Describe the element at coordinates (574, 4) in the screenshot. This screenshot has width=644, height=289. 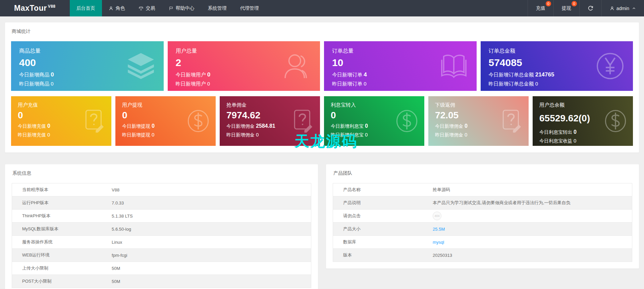
I see `withdraw-count-badge: 0` at that location.